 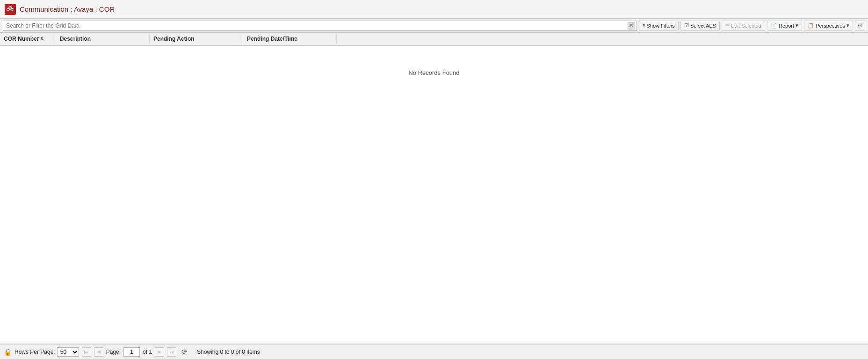 I want to click on col-header-cor-number: COR Number ⇅, so click(x=28, y=39).